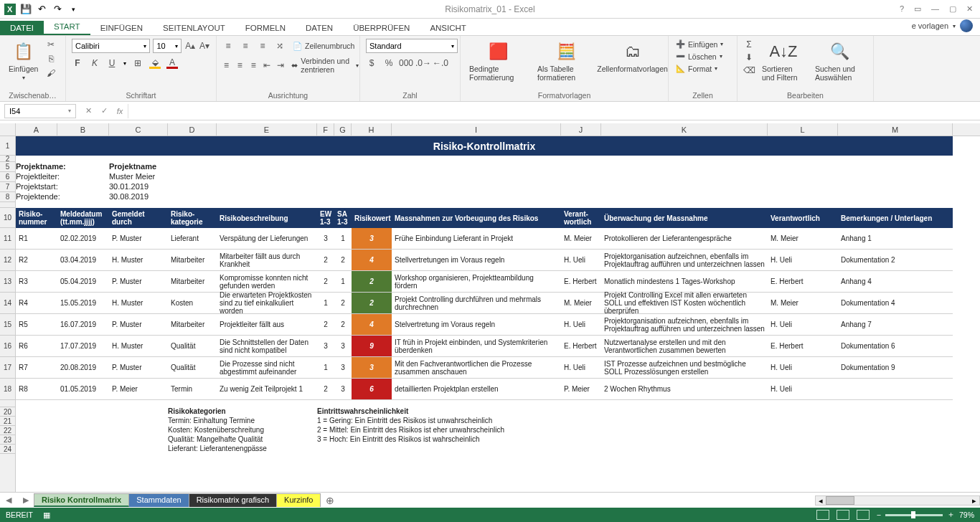 This screenshot has width=980, height=522. What do you see at coordinates (8, 129) in the screenshot?
I see `select-all-corner` at bounding box center [8, 129].